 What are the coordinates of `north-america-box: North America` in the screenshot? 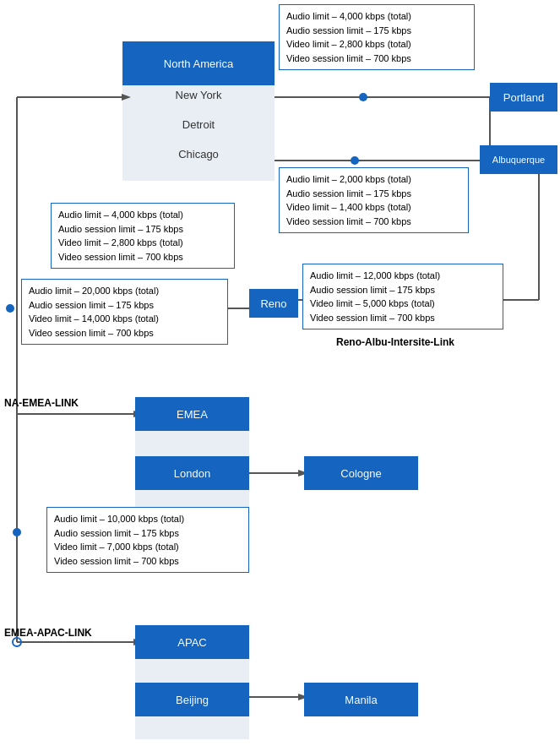 It's located at (198, 63).